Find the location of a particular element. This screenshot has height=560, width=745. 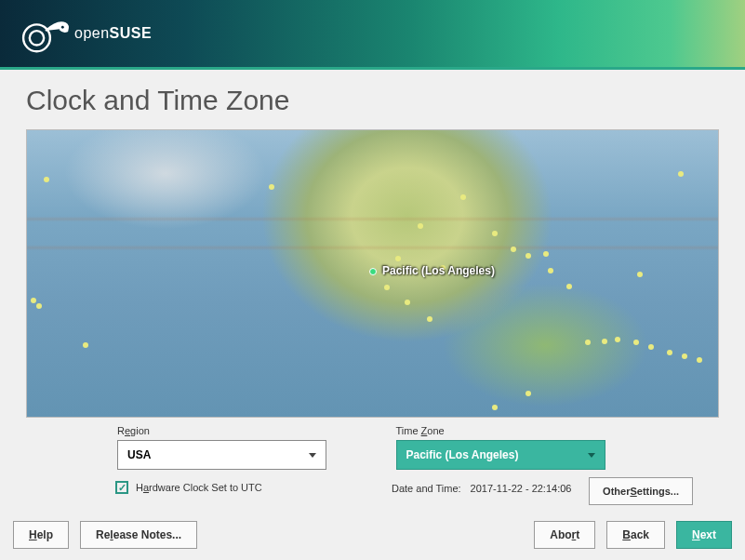

region-label: Region is located at coordinates (233, 431).